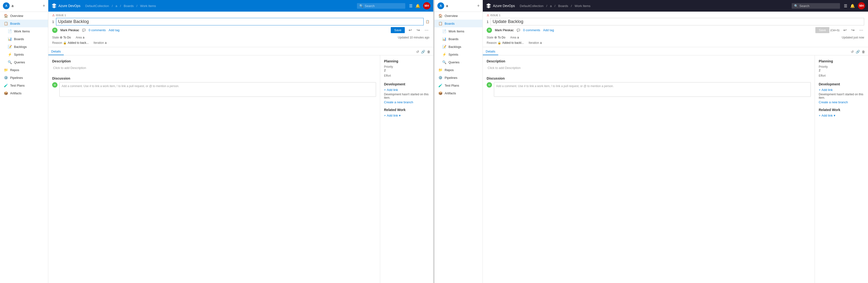 The width and height of the screenshot is (868, 283). What do you see at coordinates (649, 68) in the screenshot?
I see `right-description-input: Click to add Description` at bounding box center [649, 68].